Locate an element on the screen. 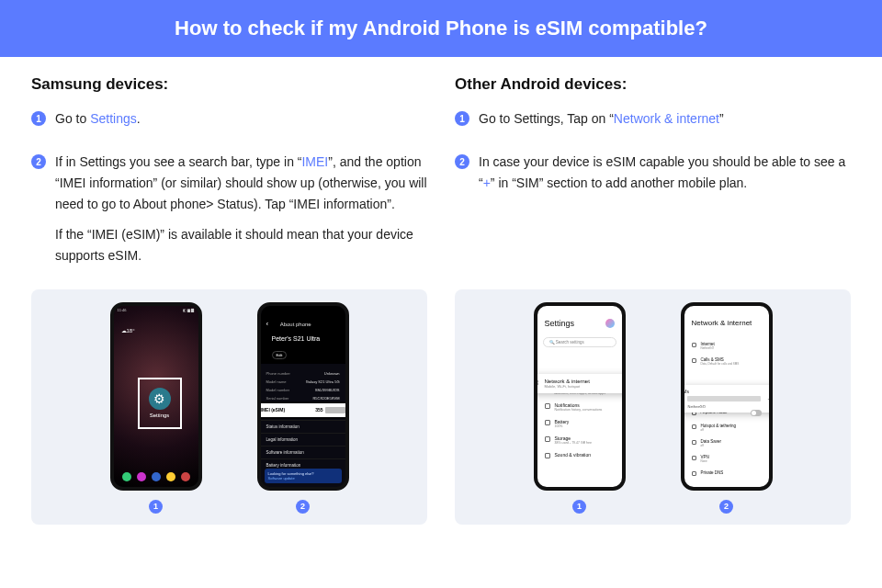  gear-icon: ⚙ is located at coordinates (160, 399).